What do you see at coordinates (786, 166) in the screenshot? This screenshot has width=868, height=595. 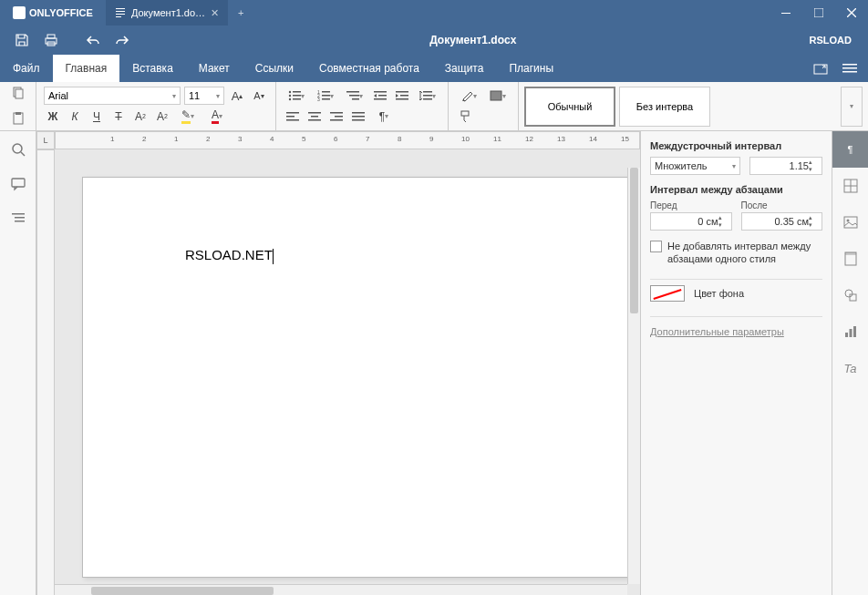 I see `line-spacing-value-input: 1.15▴▾` at bounding box center [786, 166].